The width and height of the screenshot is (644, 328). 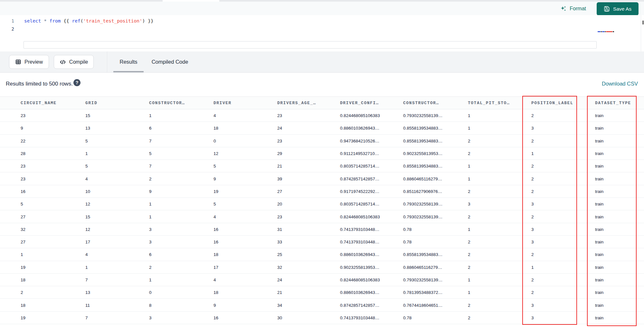 I want to click on save-as-button-label: Save As, so click(x=622, y=9).